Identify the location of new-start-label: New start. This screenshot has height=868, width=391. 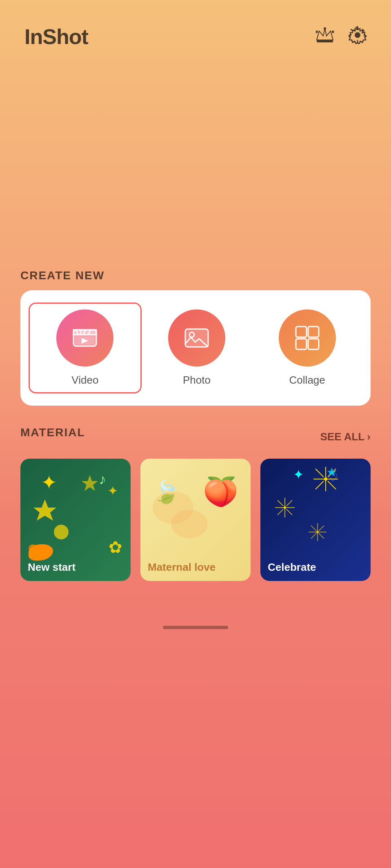
(51, 568).